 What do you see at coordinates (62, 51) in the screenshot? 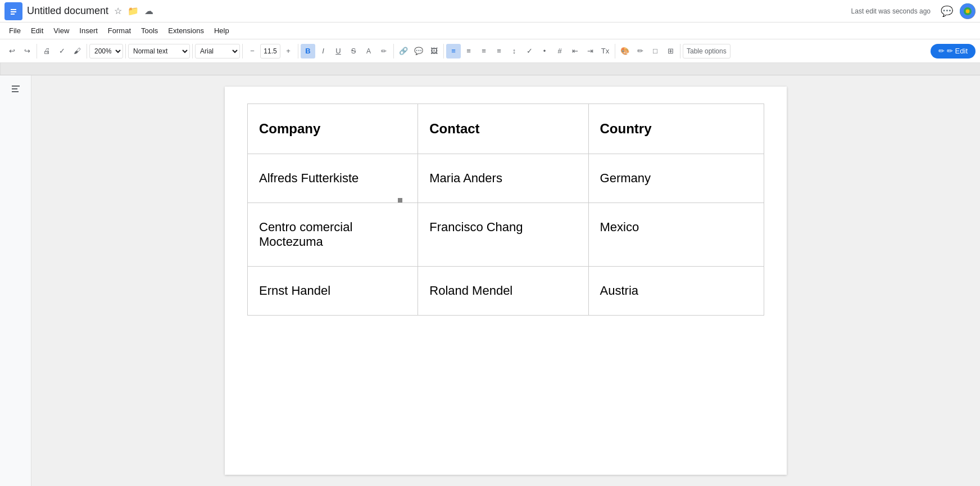
I see `spellcheck-button: ✓` at bounding box center [62, 51].